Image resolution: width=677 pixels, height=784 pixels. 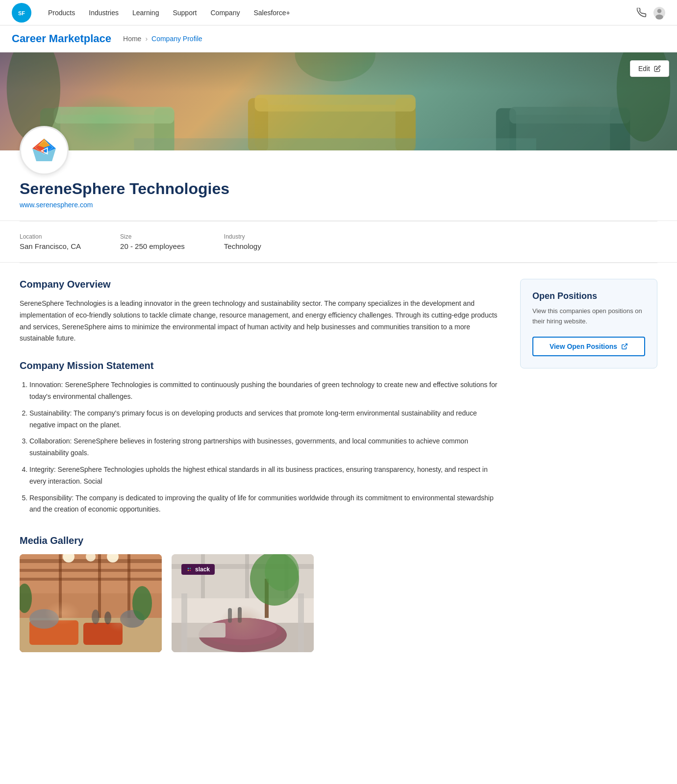 What do you see at coordinates (589, 317) in the screenshot?
I see `card-description: View this companies open positions on th…` at bounding box center [589, 317].